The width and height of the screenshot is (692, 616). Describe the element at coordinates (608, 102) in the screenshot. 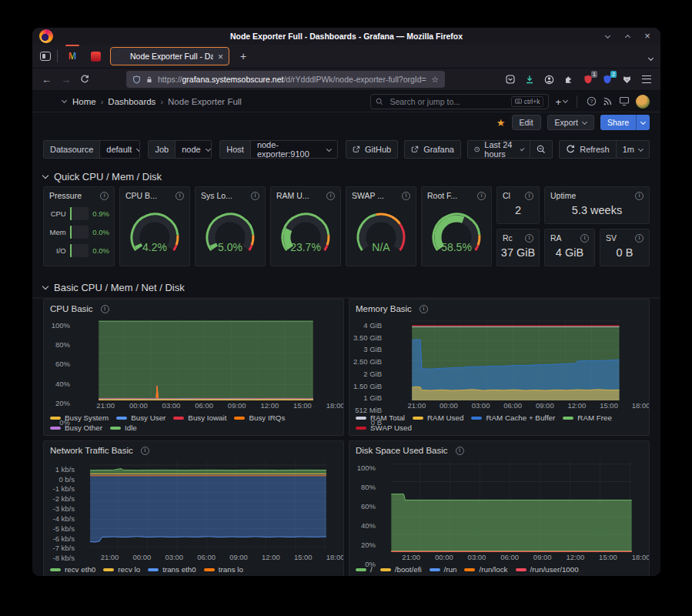

I see `news-rss-icon` at that location.